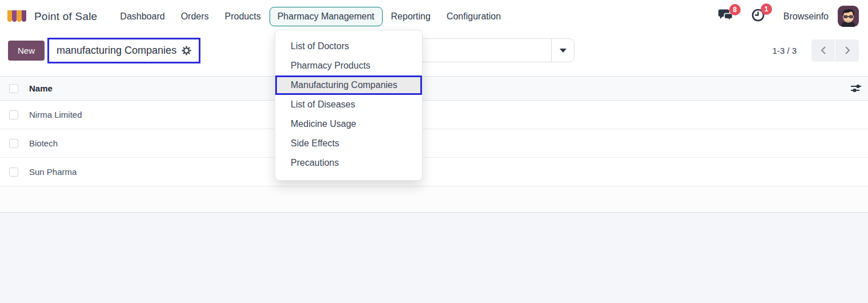 The height and width of the screenshot is (303, 868). Describe the element at coordinates (785, 50) in the screenshot. I see `pager-range: 1-3 / 3` at that location.